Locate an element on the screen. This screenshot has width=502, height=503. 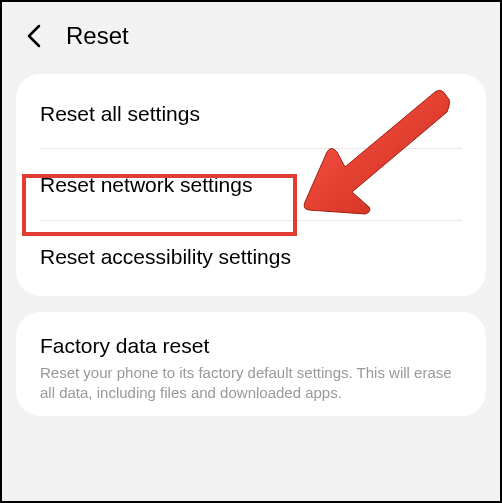
reset-accessibility-settings-item: Reset accessibility settings is located at coordinates (251, 256).